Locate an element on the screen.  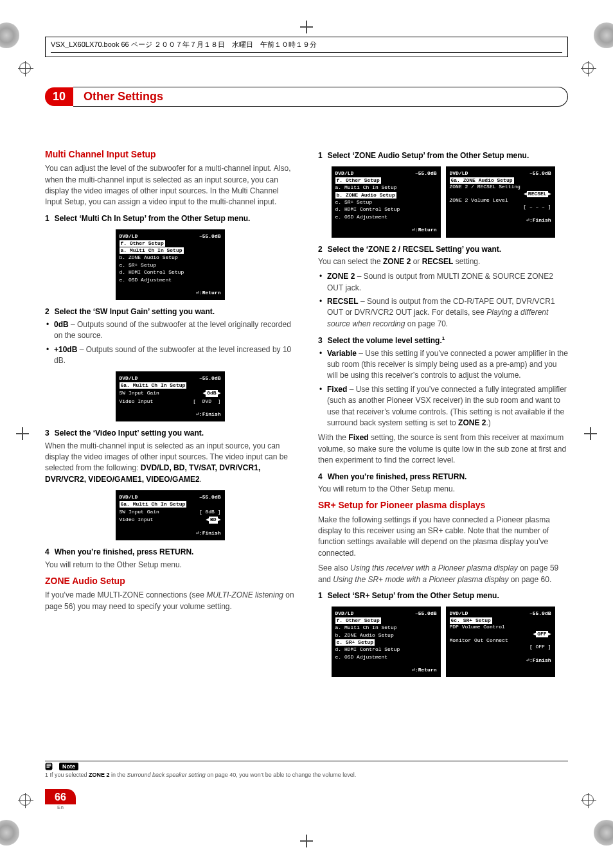
bullet-recsel: RECSEL – Sound is output from the CD-R/T… is located at coordinates (447, 313).